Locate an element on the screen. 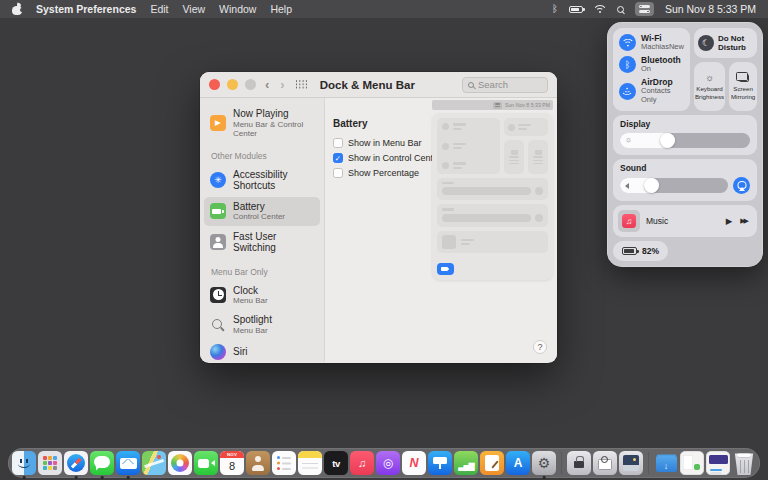 The height and width of the screenshot is (480, 768). dock-icon-messages is located at coordinates (102, 463).